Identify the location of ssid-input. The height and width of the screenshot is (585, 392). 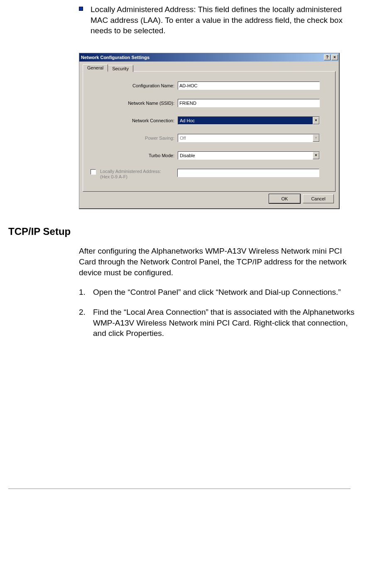
(249, 103).